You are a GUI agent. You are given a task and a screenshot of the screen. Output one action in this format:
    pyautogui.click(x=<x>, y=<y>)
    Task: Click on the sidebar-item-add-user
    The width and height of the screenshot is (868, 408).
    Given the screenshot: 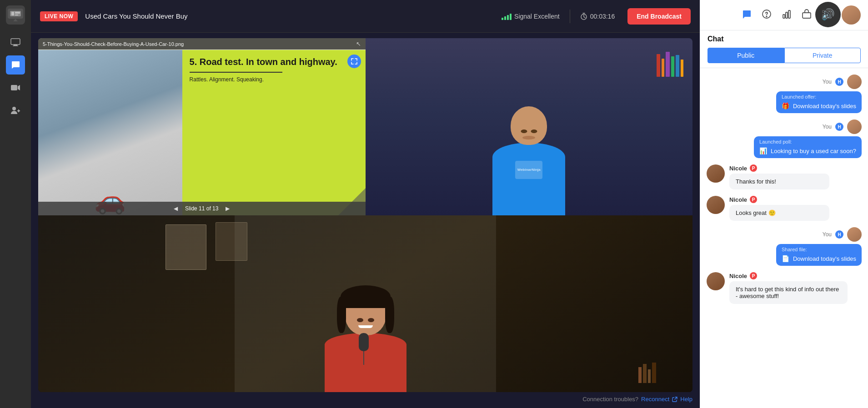 What is the action you would take?
    pyautogui.click(x=15, y=110)
    